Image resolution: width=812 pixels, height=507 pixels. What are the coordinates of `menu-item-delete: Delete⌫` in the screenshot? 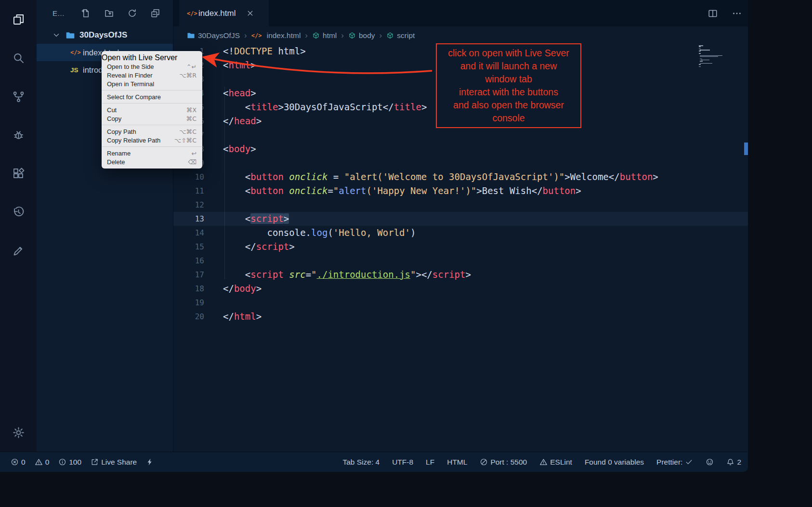 It's located at (152, 162).